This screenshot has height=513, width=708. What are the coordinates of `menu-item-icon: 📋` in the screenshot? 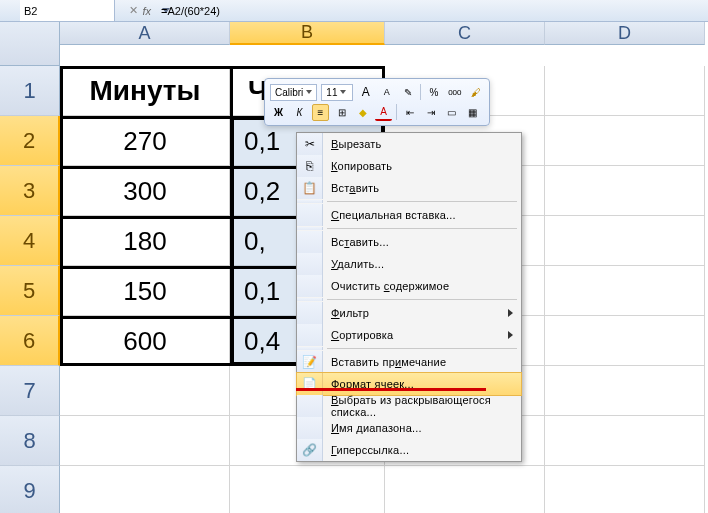 It's located at (310, 188).